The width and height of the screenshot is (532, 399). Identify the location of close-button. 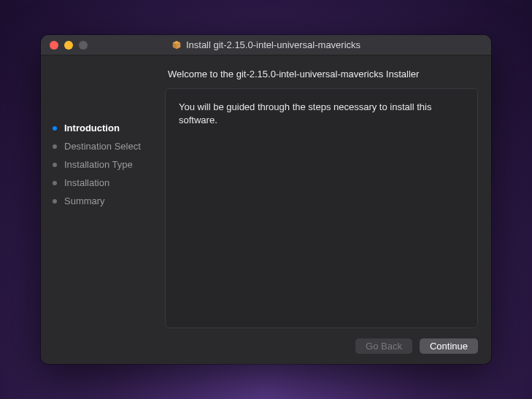
(54, 45).